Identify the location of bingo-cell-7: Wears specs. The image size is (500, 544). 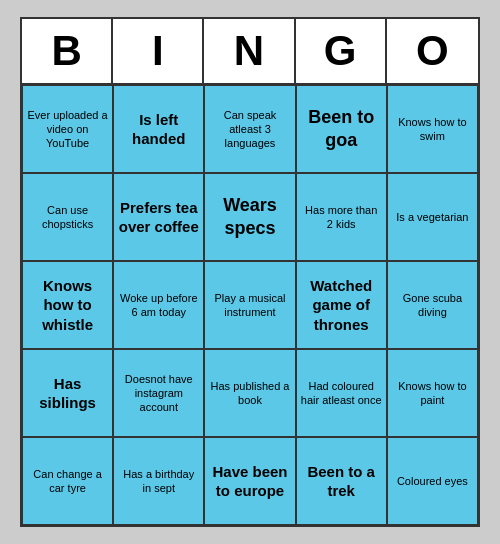
(250, 217).